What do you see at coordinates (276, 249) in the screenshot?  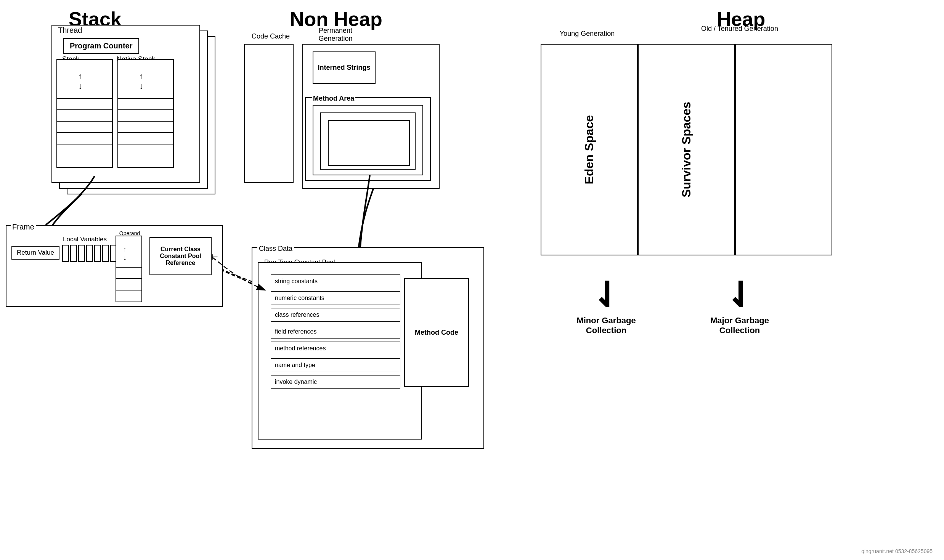 I see `class-data-label: Class Data` at bounding box center [276, 249].